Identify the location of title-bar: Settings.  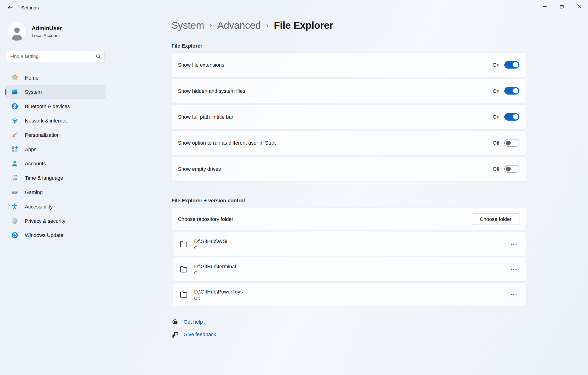
(294, 8).